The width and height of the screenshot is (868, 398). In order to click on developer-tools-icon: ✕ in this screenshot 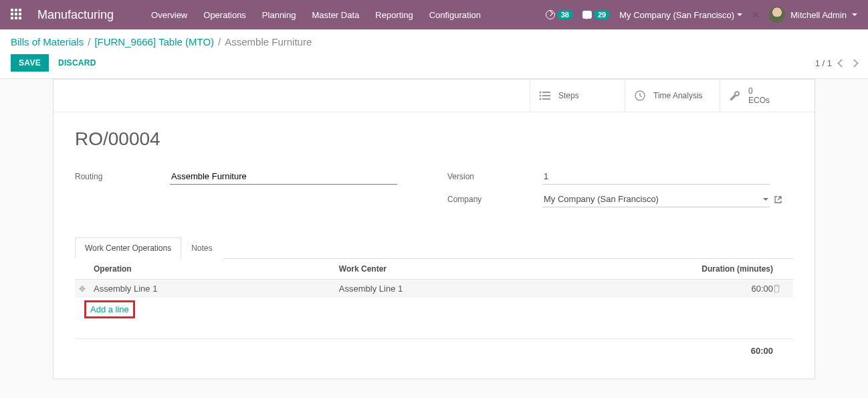, I will do `click(756, 15)`.